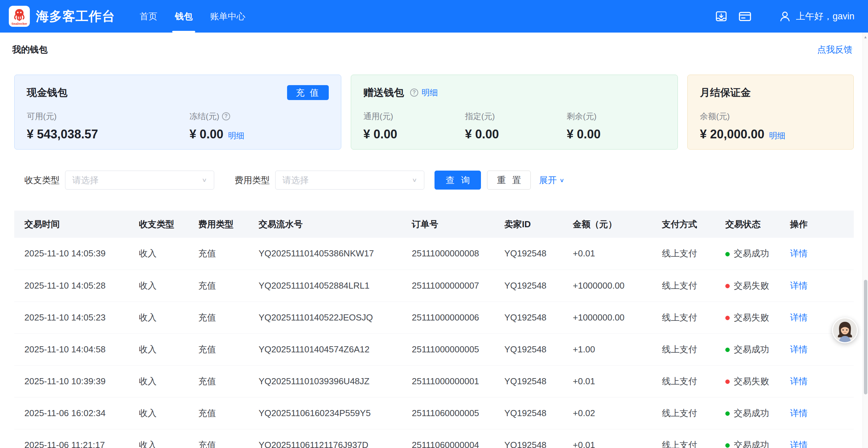 Image resolution: width=868 pixels, height=448 pixels. Describe the element at coordinates (72, 381) in the screenshot. I see `cell-time: 2025-11-10 10:39:39` at that location.